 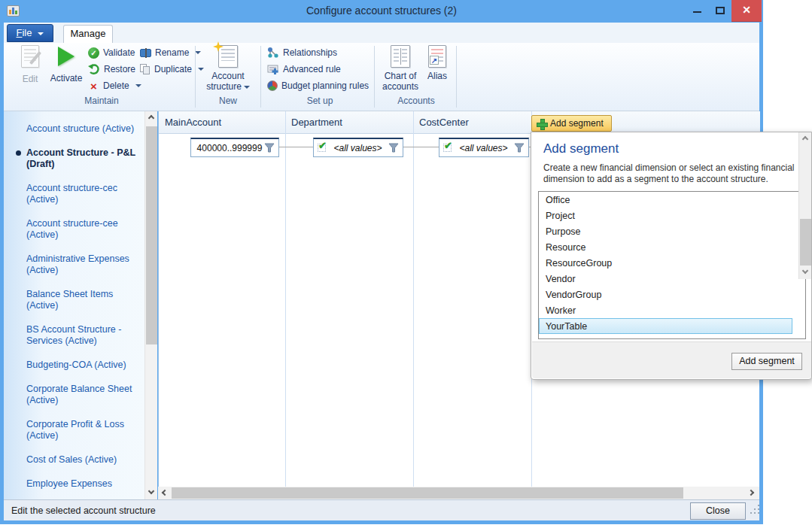 What do you see at coordinates (228, 101) in the screenshot?
I see `group-label-new: New` at bounding box center [228, 101].